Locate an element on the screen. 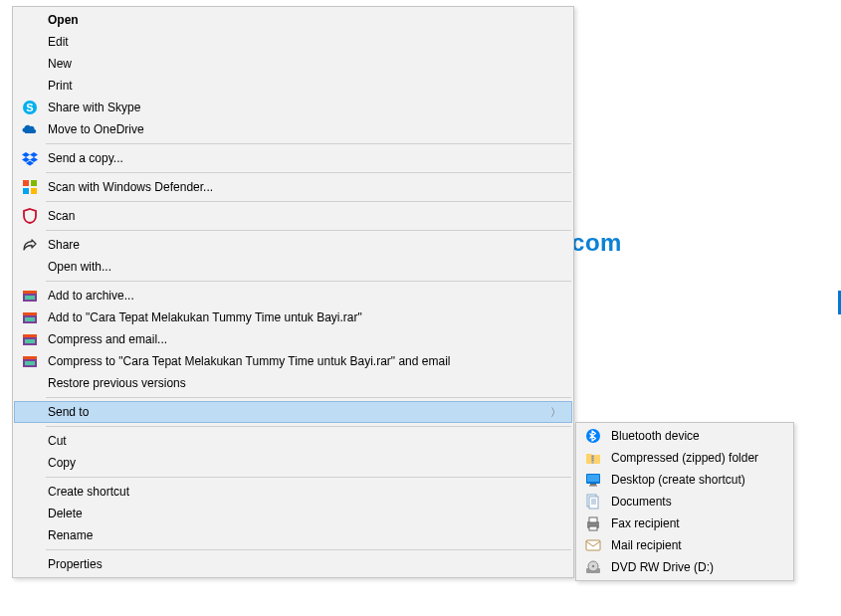 The height and width of the screenshot is (616, 841). menu-restore-previous: Restore previous versions is located at coordinates (293, 383).